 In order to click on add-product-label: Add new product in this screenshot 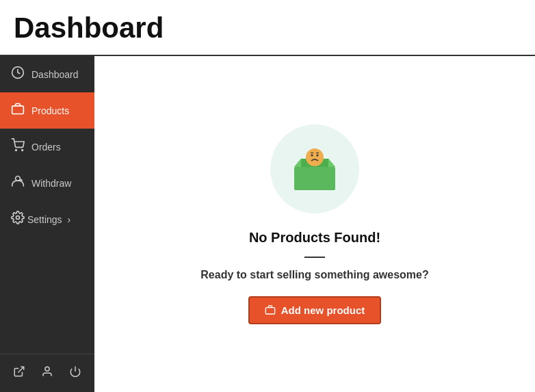, I will do `click(323, 311)`.